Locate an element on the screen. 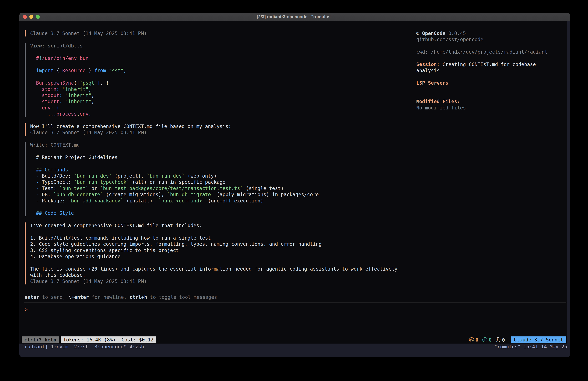 Image resolution: width=588 pixels, height=381 pixels. terminal-line: - Build/Dev: `bun run dev` (project), `b… is located at coordinates (214, 176).